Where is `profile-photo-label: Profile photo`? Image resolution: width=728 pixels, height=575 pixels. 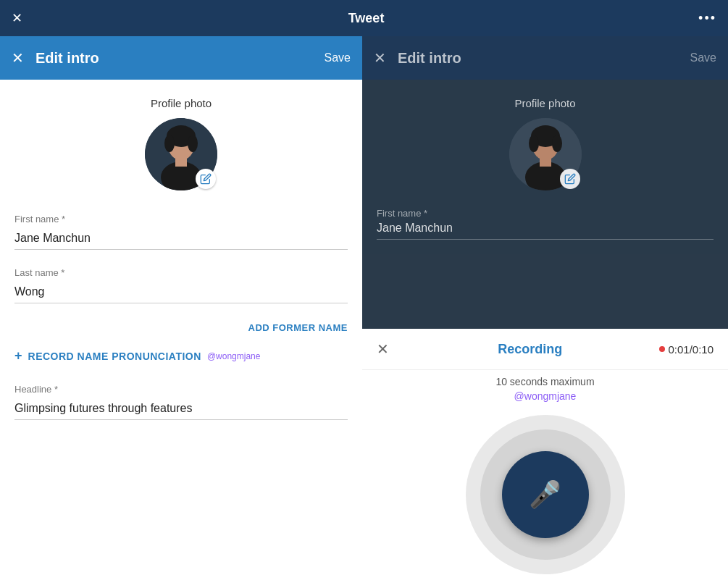 profile-photo-label: Profile photo is located at coordinates (181, 103).